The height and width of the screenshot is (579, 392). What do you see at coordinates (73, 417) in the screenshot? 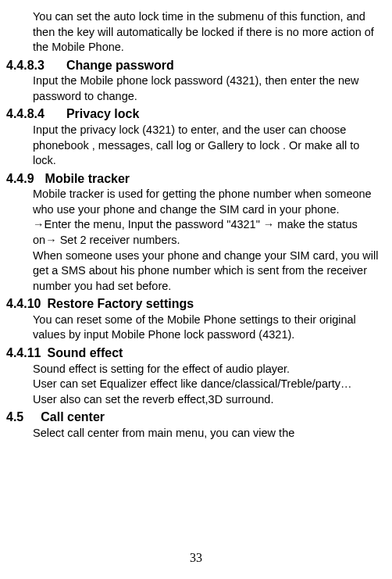
I see `heading-title: Call center` at bounding box center [73, 417].